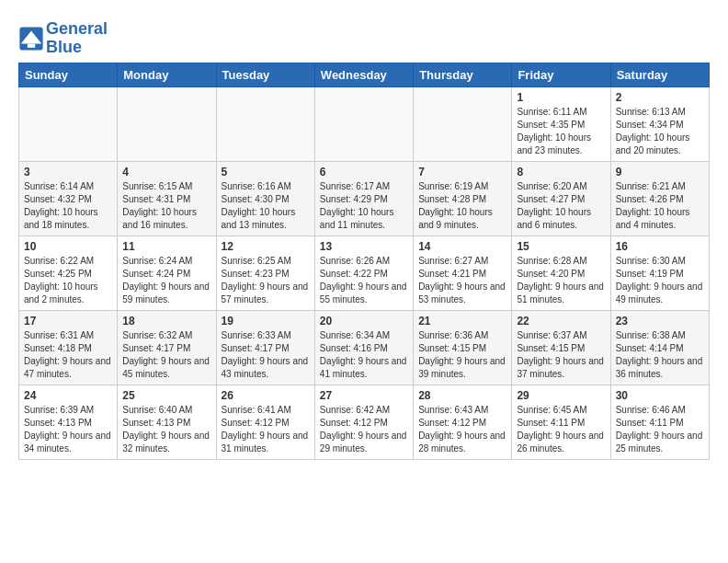 The image size is (728, 563). Describe the element at coordinates (266, 321) in the screenshot. I see `day-number: 19` at that location.